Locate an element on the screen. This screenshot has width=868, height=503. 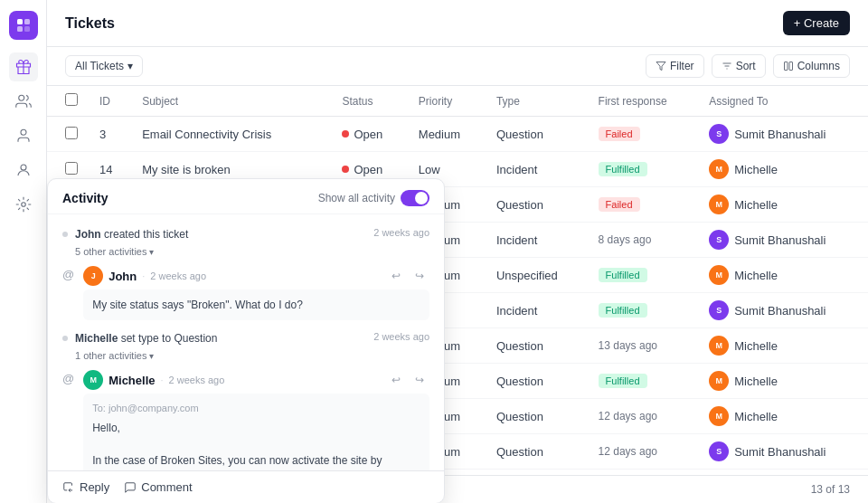
row-count: 13 of 13 is located at coordinates (830, 489).